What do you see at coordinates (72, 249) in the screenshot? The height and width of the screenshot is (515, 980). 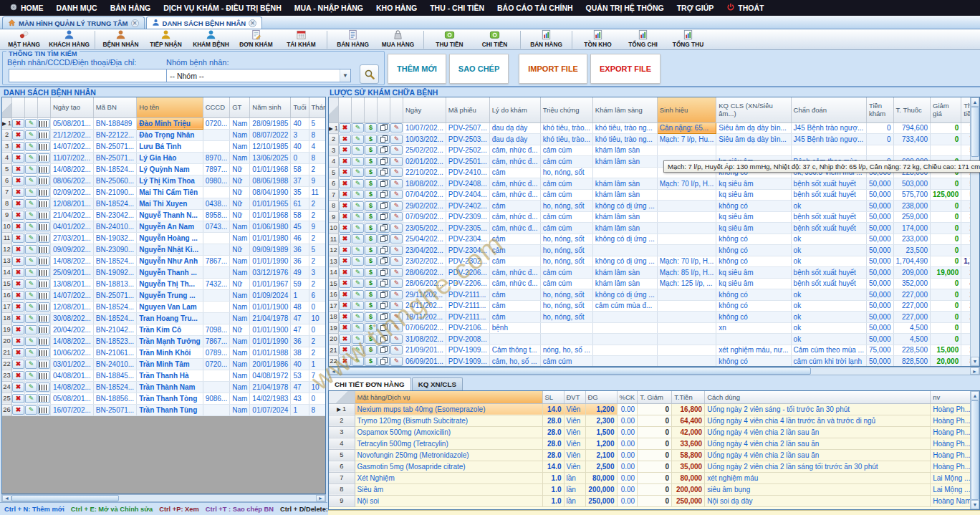 I see `cell: 09/09/202...` at bounding box center [72, 249].